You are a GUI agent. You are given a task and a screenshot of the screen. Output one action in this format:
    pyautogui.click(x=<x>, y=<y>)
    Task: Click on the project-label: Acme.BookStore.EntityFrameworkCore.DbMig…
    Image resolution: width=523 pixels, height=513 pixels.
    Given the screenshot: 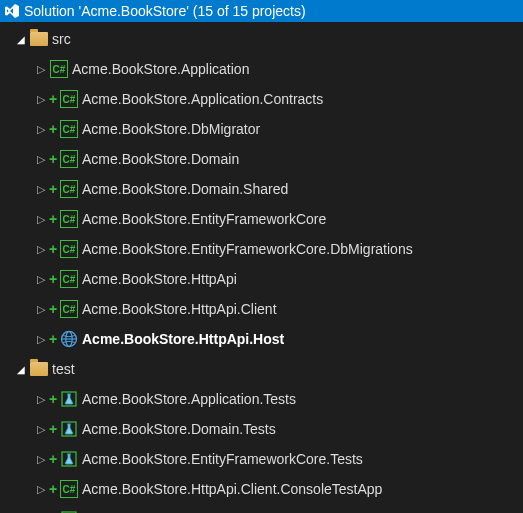 What is the action you would take?
    pyautogui.click(x=248, y=249)
    